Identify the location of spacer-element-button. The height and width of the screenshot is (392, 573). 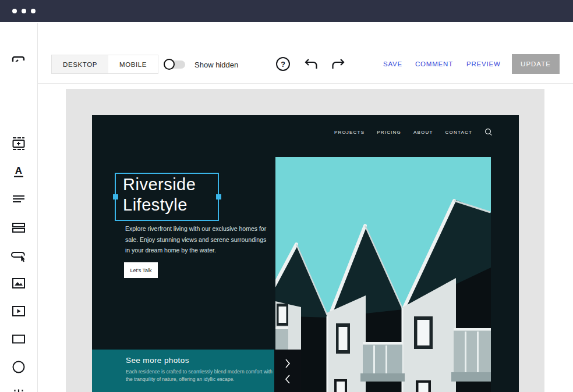
(19, 390).